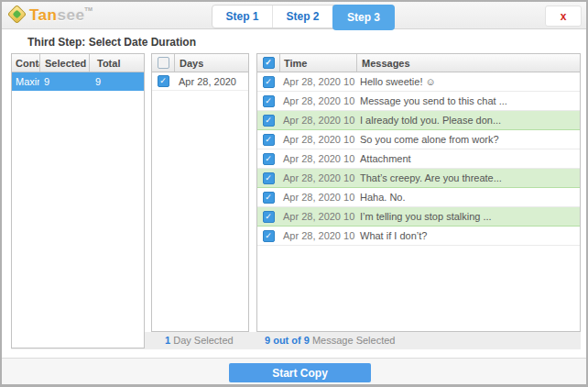 This screenshot has width=588, height=387. Describe the element at coordinates (319, 63) in the screenshot. I see `messages-col-time: Time` at that location.